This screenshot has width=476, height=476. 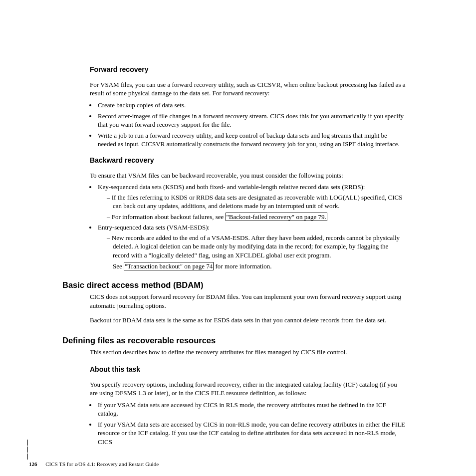 What do you see at coordinates (118, 266) in the screenshot?
I see `text: See` at bounding box center [118, 266].